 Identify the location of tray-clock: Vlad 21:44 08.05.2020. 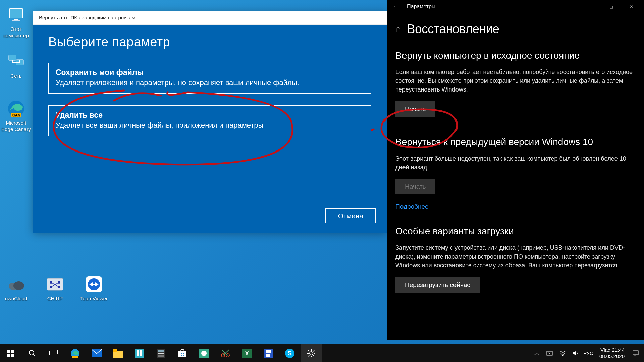
(612, 353).